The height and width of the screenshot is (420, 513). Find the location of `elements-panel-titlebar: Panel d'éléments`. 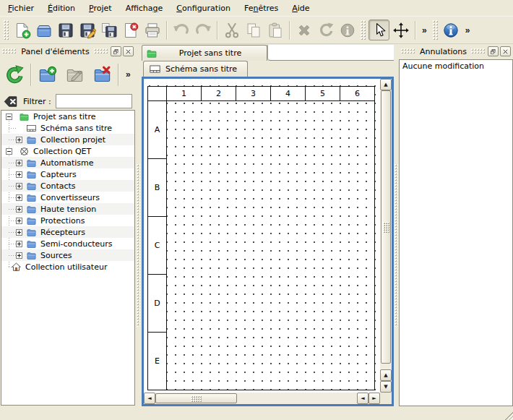

elements-panel-titlebar: Panel d'éléments is located at coordinates (68, 51).